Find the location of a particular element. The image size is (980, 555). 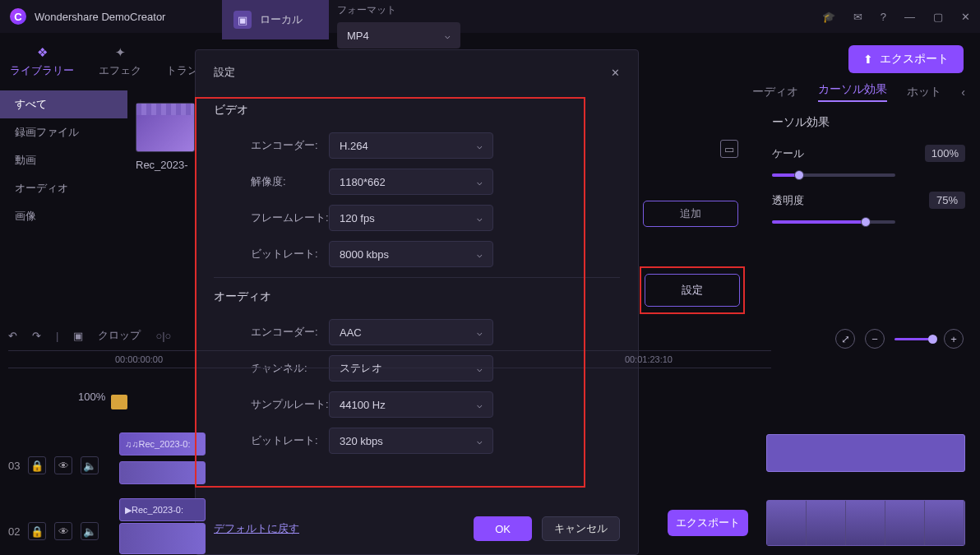

close-icon: ✕ is located at coordinates (965, 16).